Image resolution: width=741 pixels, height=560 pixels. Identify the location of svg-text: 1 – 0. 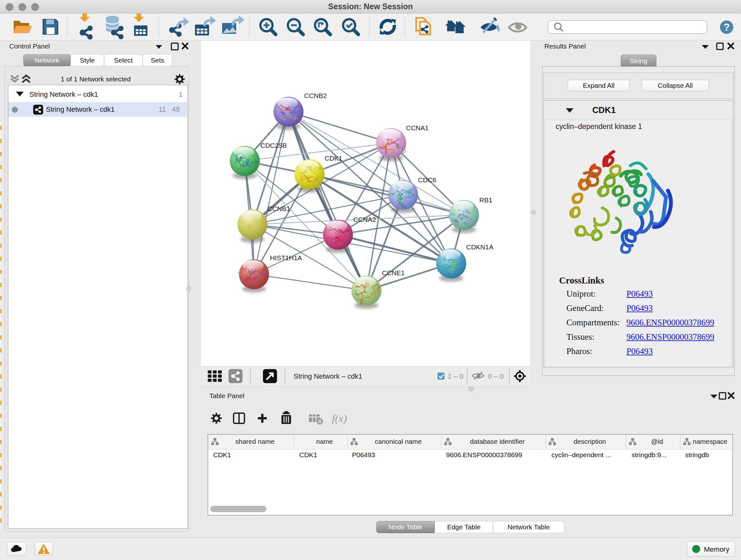
(456, 376).